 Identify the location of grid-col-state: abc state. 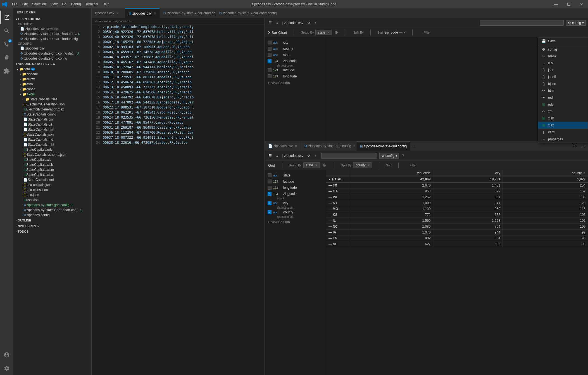
(296, 175).